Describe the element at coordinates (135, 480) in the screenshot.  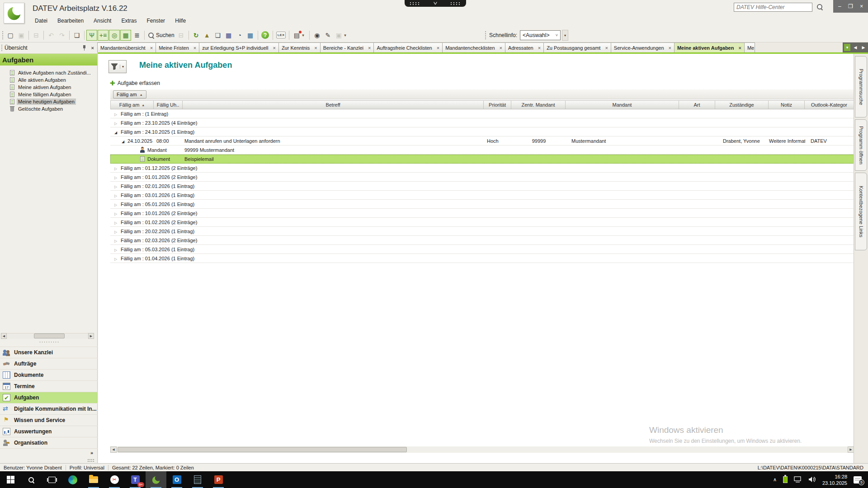
I see `teams-button: T9+` at that location.